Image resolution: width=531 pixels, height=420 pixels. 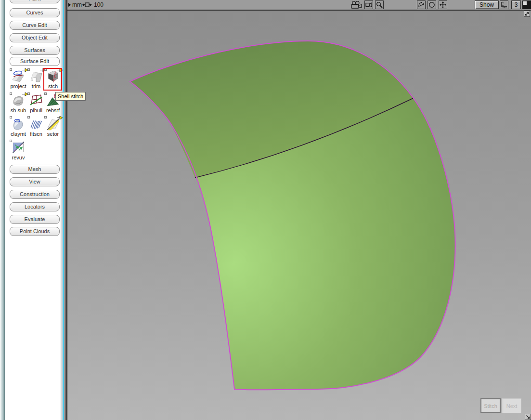 I want to click on palette-tab-locators: Locators, so click(x=35, y=207).